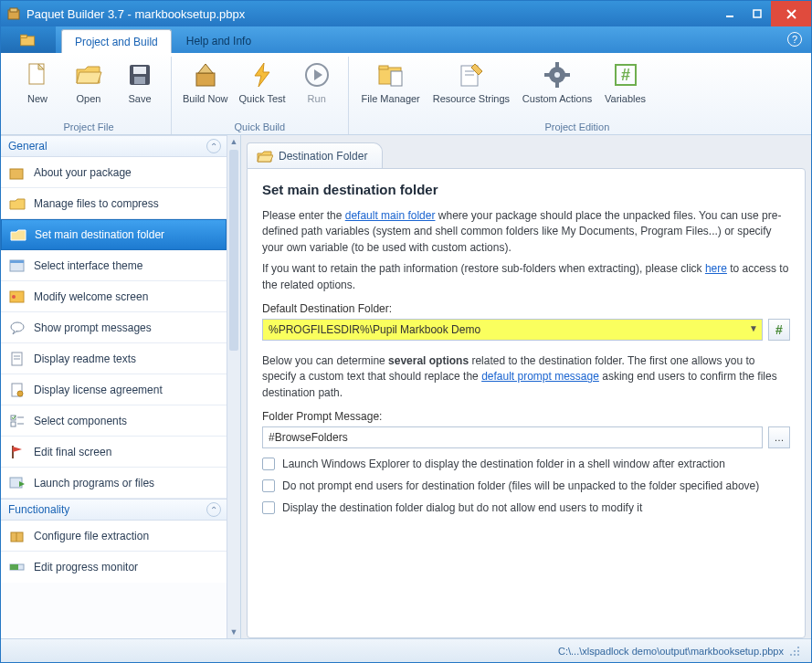  What do you see at coordinates (113, 536) in the screenshot?
I see `sidebar-item-configure-extraction: Configure file extraction` at bounding box center [113, 536].